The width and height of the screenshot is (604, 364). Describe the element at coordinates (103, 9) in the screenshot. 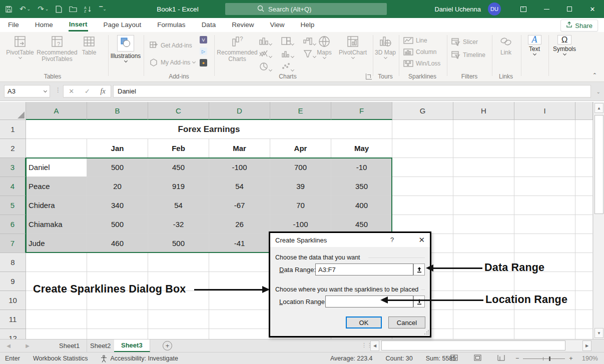

I see `customize-qat-icon: ▔⌄` at that location.